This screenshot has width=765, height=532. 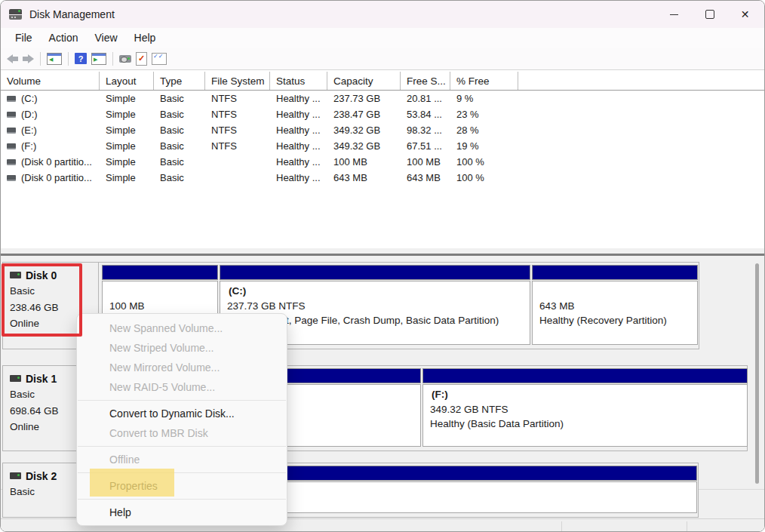 What do you see at coordinates (159, 59) in the screenshot?
I see `checklist-icon: ✓✓` at bounding box center [159, 59].